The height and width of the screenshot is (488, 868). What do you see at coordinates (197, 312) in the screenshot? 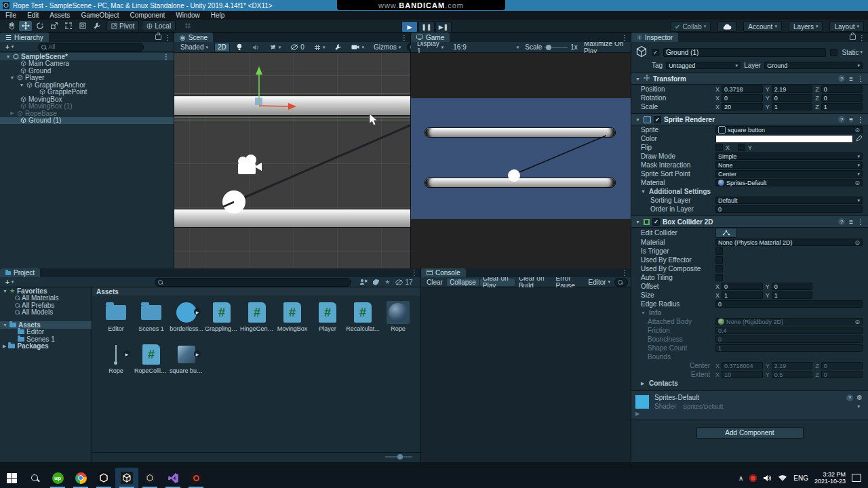
I see `play-badge-icon: ▶` at bounding box center [197, 312].